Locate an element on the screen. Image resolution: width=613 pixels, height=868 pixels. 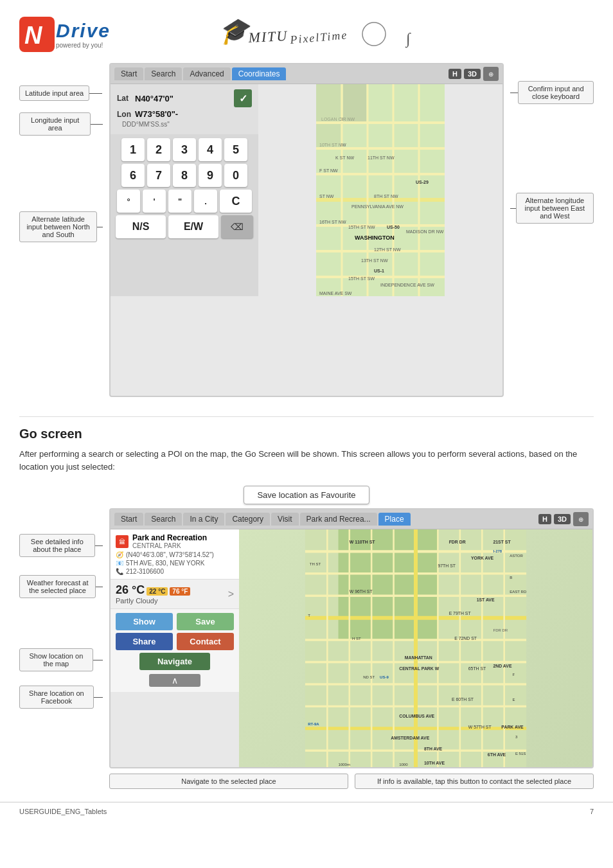
key-backspace: ⌫ is located at coordinates (237, 227).